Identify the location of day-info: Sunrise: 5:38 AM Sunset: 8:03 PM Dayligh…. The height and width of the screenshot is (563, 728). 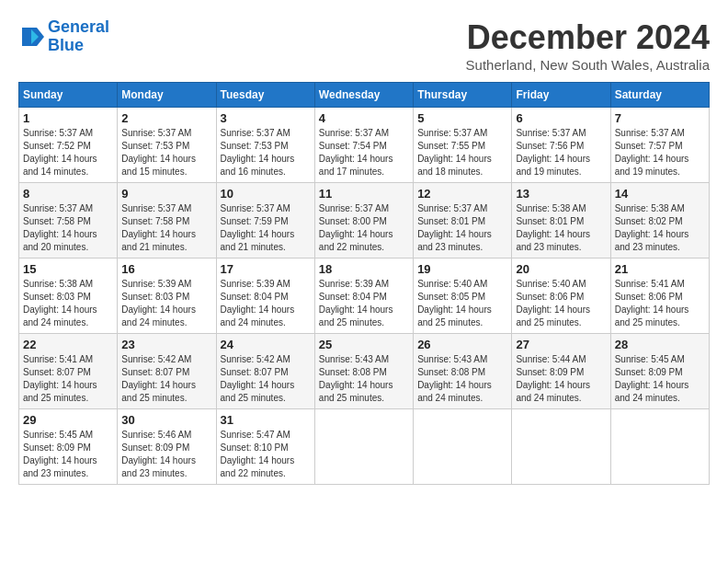
(68, 304).